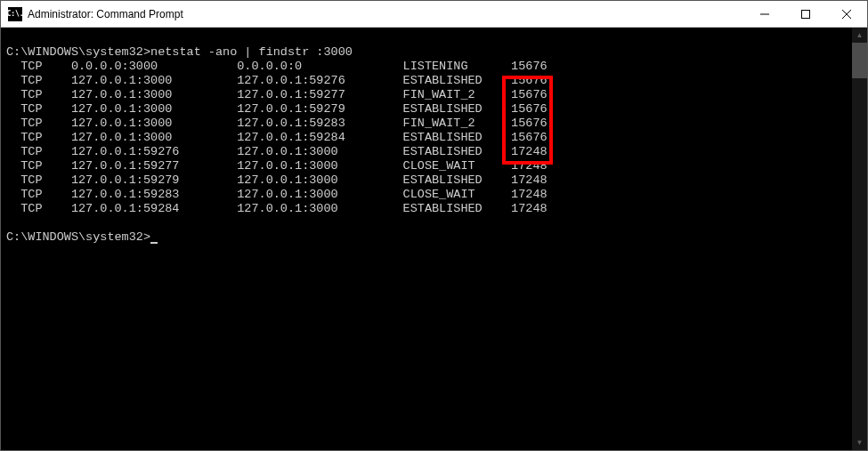 The image size is (868, 451). Describe the element at coordinates (860, 36) in the screenshot. I see `scroll-up-arrow: ▲` at that location.